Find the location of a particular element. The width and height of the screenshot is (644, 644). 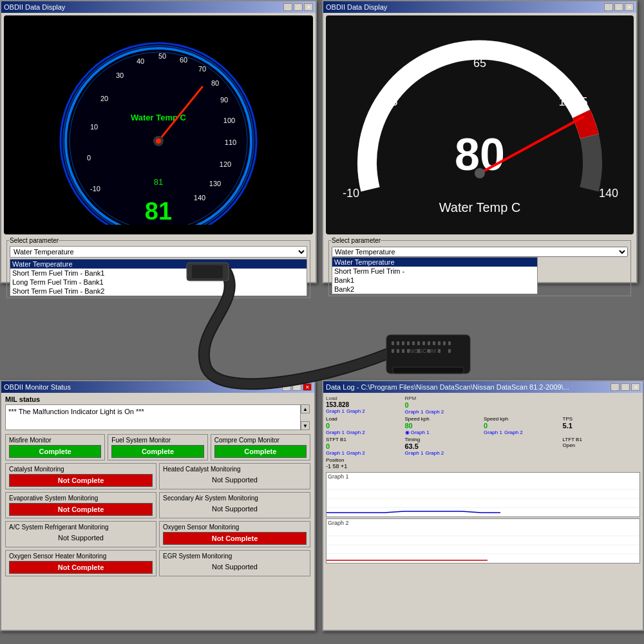

ac-system-label: A/C System Refrigerant Monitoring is located at coordinates (81, 527).